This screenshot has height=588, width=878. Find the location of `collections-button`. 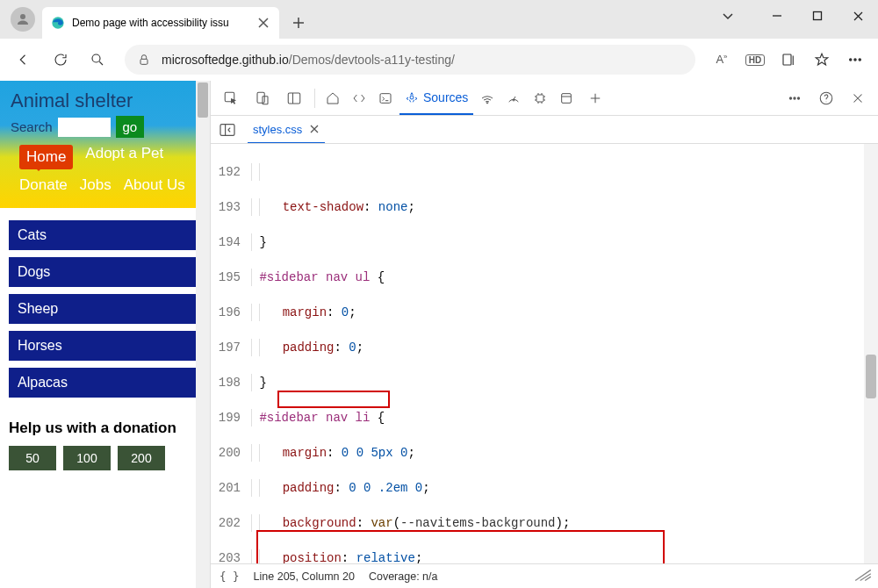

collections-button is located at coordinates (788, 60).